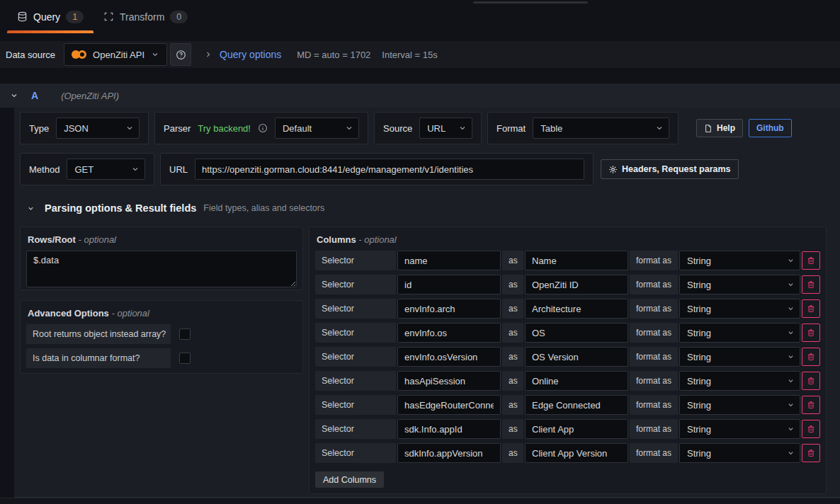 The width and height of the screenshot is (840, 504). What do you see at coordinates (720, 128) in the screenshot?
I see `help-button: Help` at bounding box center [720, 128].